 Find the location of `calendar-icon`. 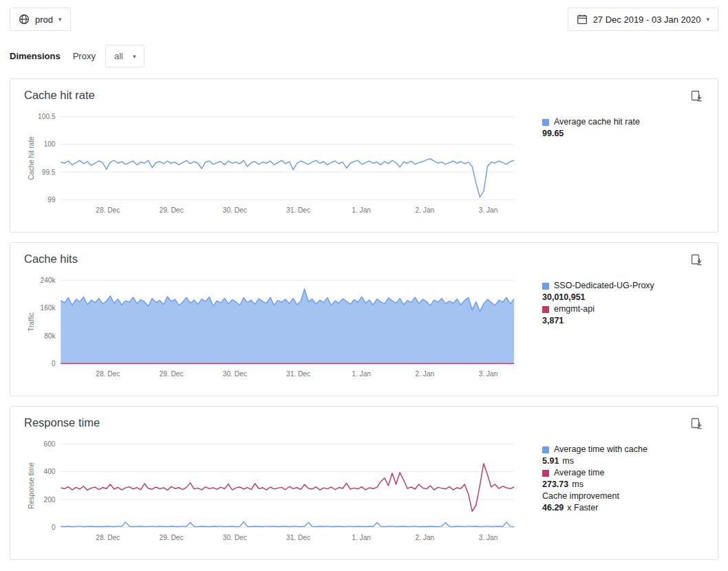

calendar-icon is located at coordinates (582, 19).